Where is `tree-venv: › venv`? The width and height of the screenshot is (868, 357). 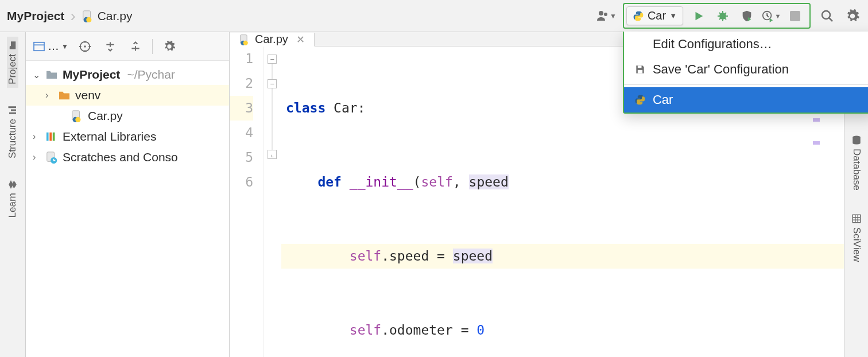 tree-venv: › venv is located at coordinates (127, 95).